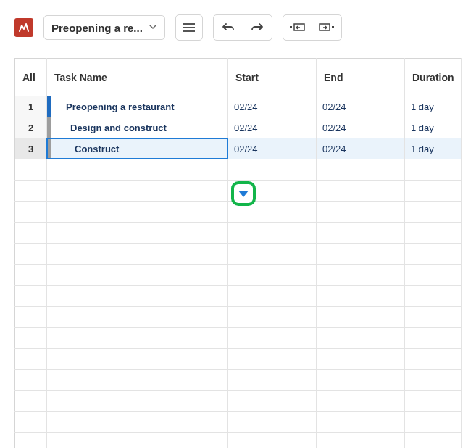 The width and height of the screenshot is (476, 448). Describe the element at coordinates (31, 78) in the screenshot. I see `col-header-all: All` at that location.